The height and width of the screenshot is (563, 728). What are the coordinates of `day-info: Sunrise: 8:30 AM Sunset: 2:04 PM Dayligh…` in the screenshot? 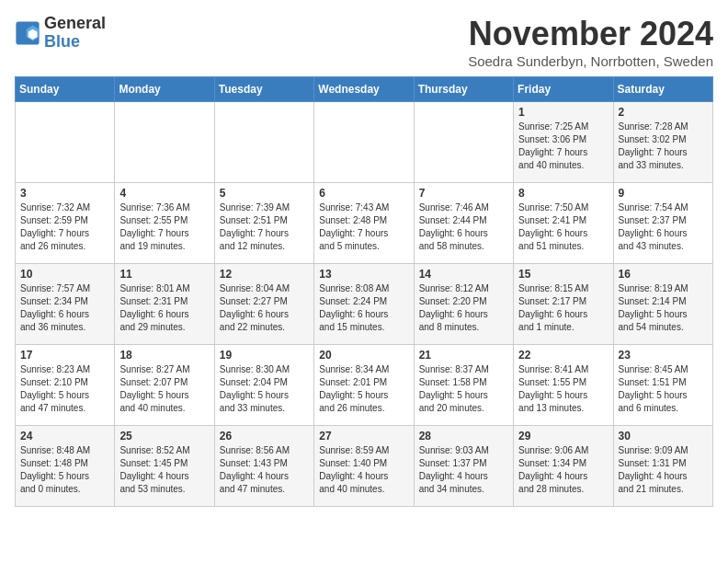 It's located at (265, 389).